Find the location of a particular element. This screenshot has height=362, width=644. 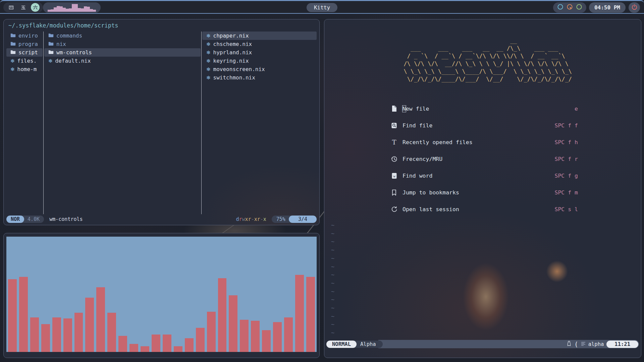

permissions: drwxr-xr-x is located at coordinates (251, 219).